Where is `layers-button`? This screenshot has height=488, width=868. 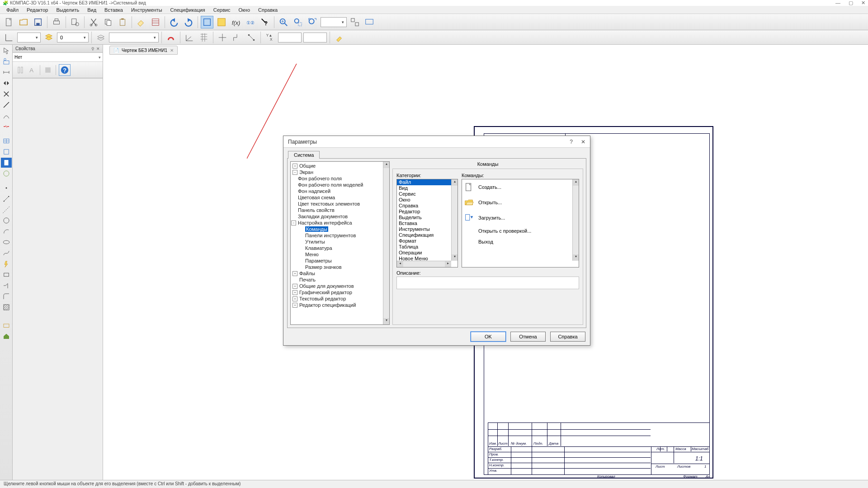
layers-button is located at coordinates (101, 38).